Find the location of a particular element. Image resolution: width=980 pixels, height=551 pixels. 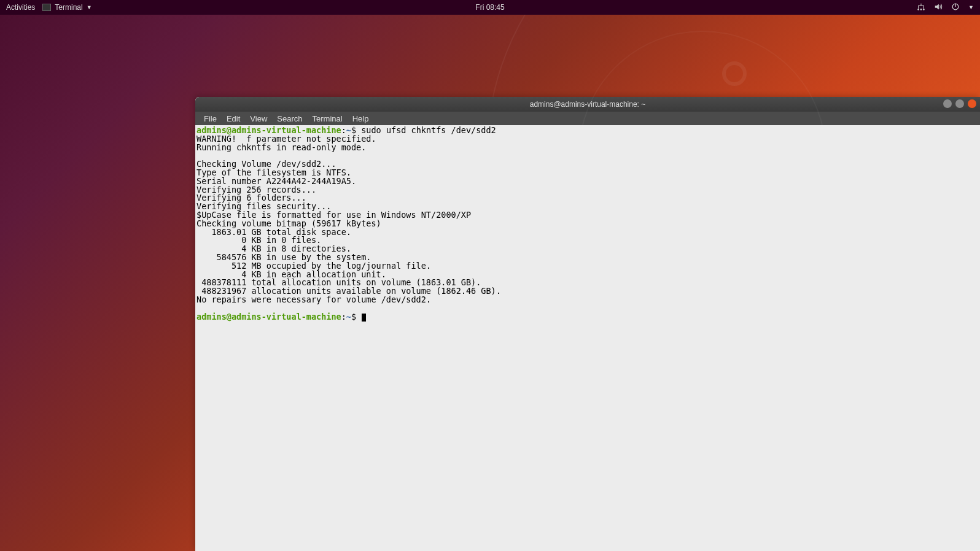

gnome-topbar: Activities Terminal ▼ Fri 08:45 ▼ is located at coordinates (490, 7).